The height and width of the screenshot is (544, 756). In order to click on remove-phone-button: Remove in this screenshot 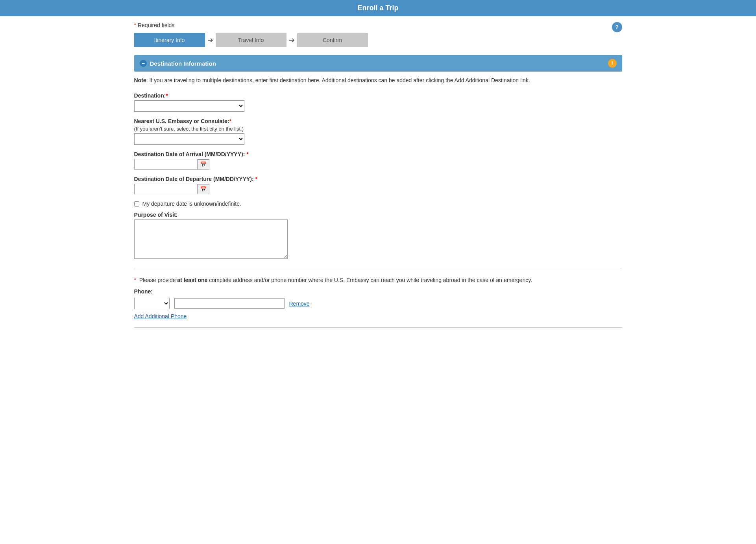, I will do `click(299, 304)`.